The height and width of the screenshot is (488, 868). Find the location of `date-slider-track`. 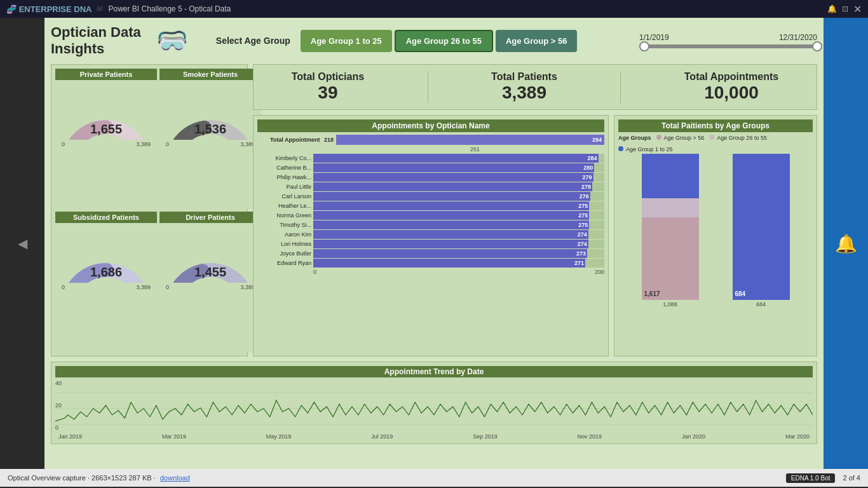

date-slider-track is located at coordinates (728, 46).